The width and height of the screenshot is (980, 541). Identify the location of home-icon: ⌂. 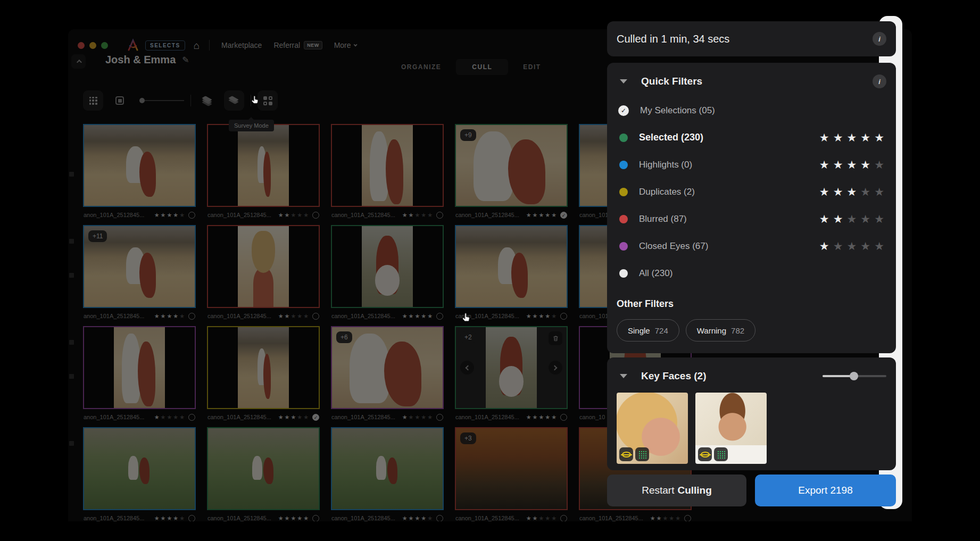
(197, 46).